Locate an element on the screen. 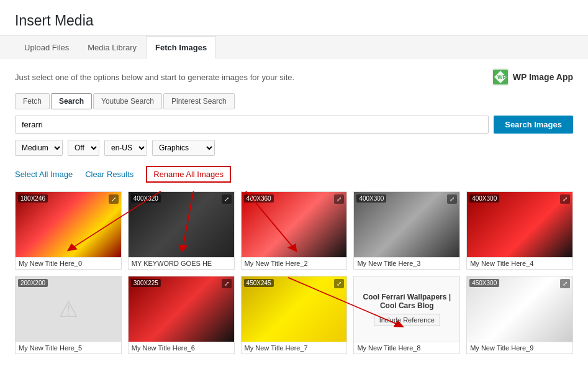  expand-icon-9: ⤢ is located at coordinates (565, 283).